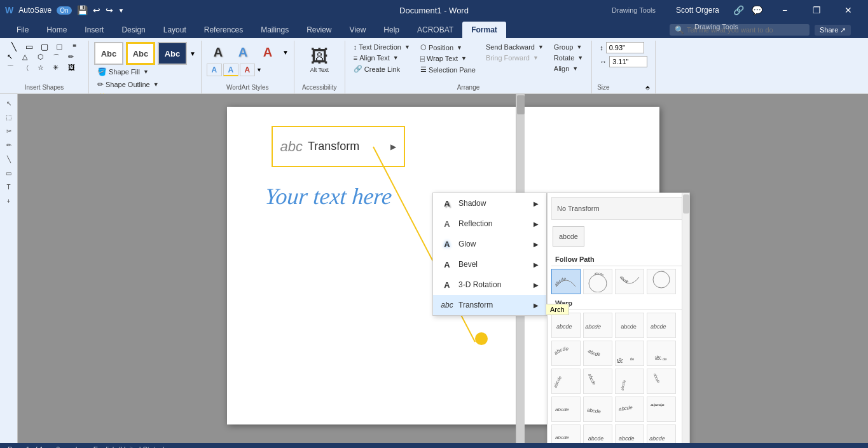 This screenshot has height=448, width=868. I want to click on warp-17: abcde, so click(566, 433).